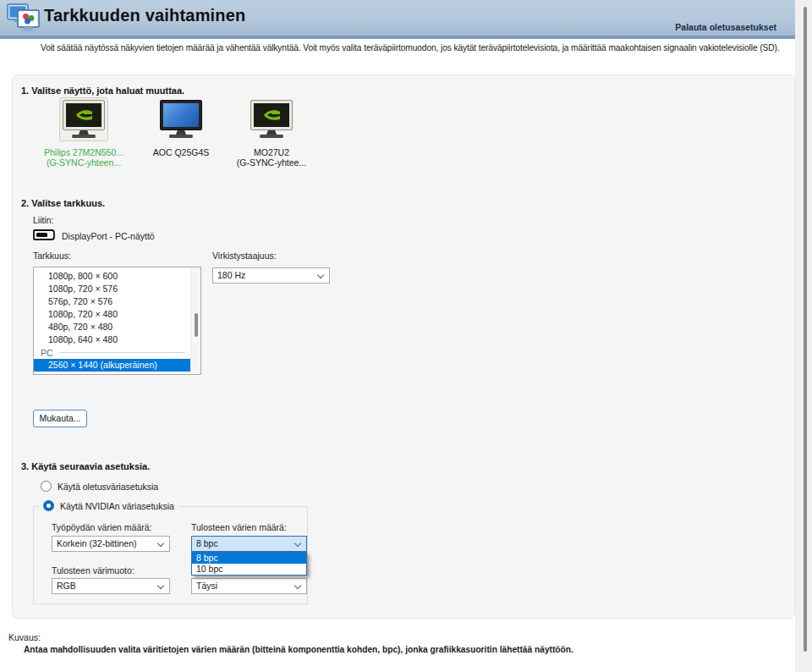  Describe the element at coordinates (84, 162) in the screenshot. I see `display-name-line2: (G-SYNC-yhteen...` at that location.